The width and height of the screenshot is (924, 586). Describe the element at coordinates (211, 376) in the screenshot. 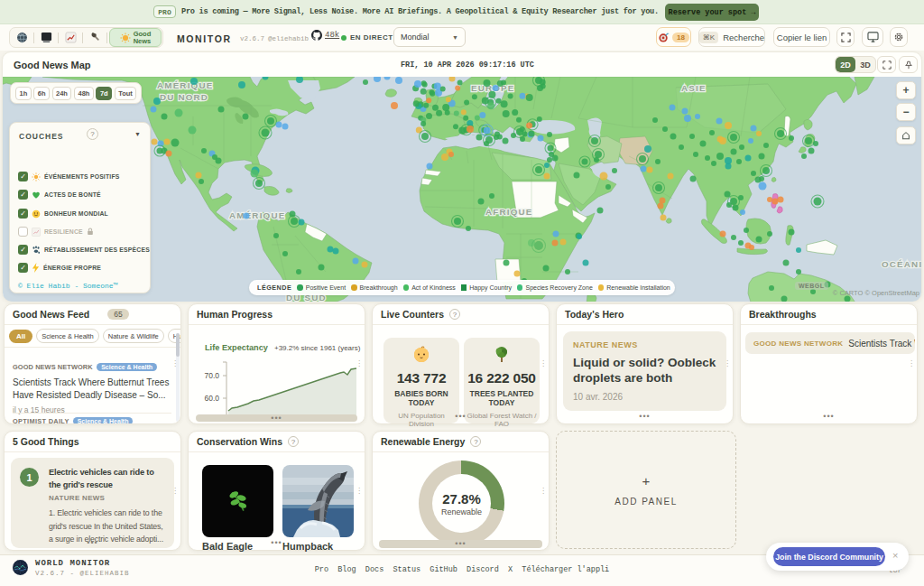

I see `svg-text: 70.0` at that location.